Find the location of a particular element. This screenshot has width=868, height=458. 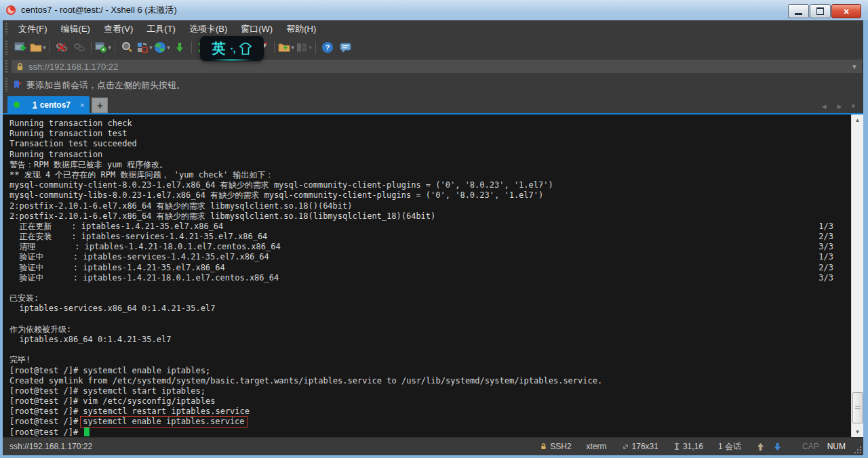

ime-popup: 英 ·, is located at coordinates (232, 49).